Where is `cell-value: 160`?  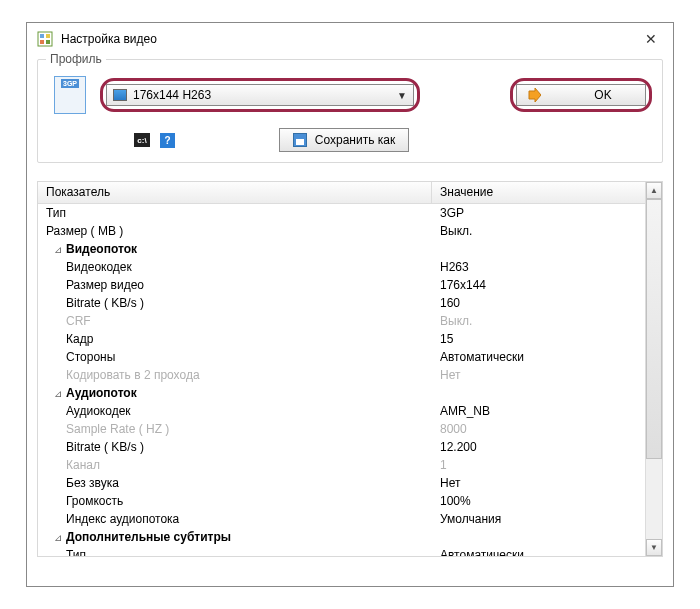 cell-value: 160 is located at coordinates (538, 303).